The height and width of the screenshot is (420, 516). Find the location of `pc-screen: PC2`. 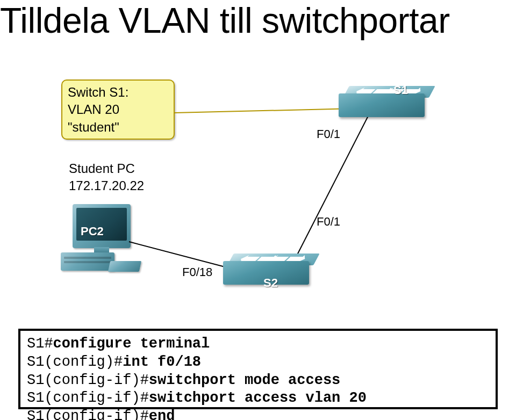

pc-screen: PC2 is located at coordinates (102, 225).